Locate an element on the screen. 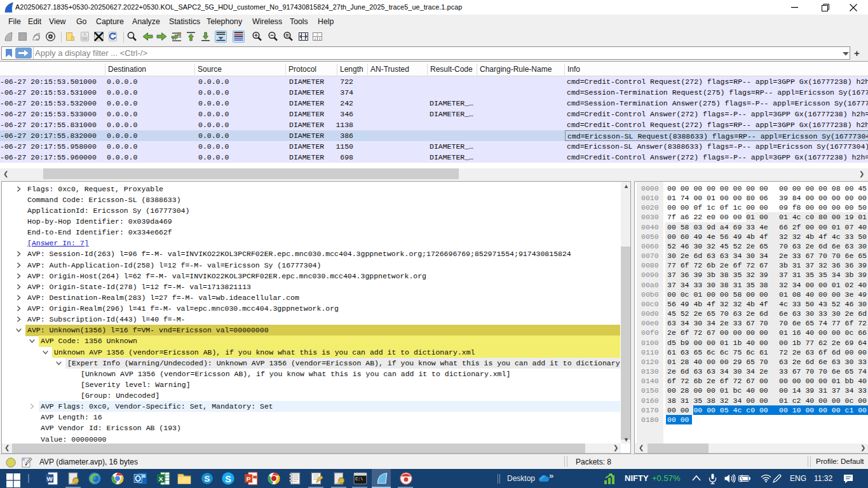  svg-text: C:\ is located at coordinates (359, 479).